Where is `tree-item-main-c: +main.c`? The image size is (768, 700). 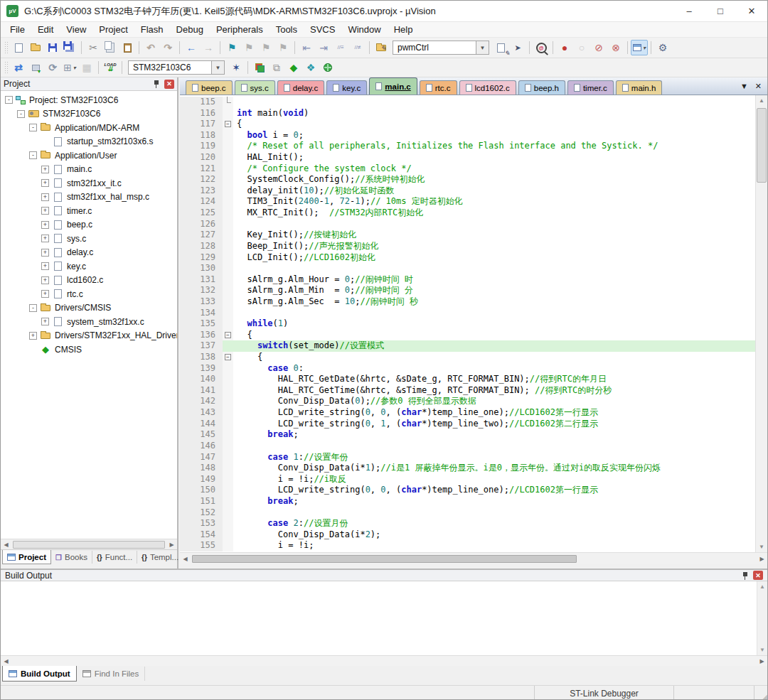 tree-item-main-c: +main.c is located at coordinates (89, 170).